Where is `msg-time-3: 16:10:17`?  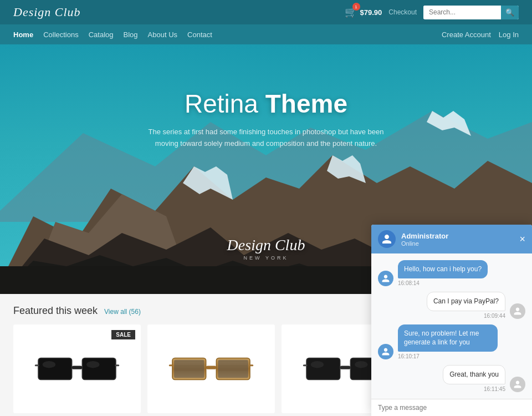
msg-time-3: 16:10:17 is located at coordinates (448, 356).